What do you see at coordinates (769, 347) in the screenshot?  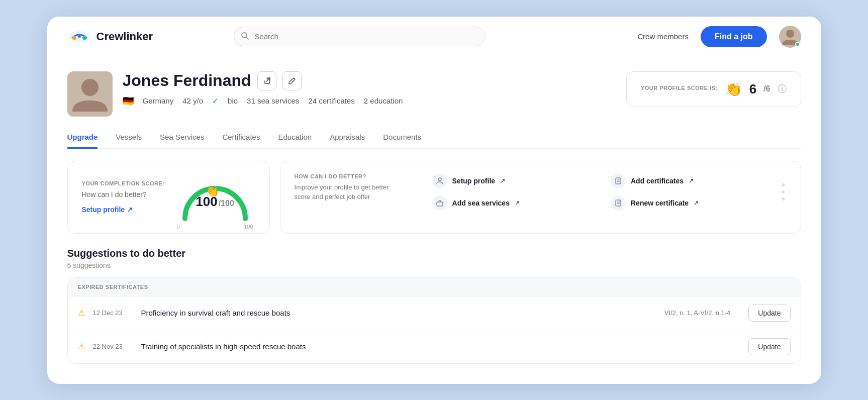 I see `update-button-2: Update` at bounding box center [769, 347].